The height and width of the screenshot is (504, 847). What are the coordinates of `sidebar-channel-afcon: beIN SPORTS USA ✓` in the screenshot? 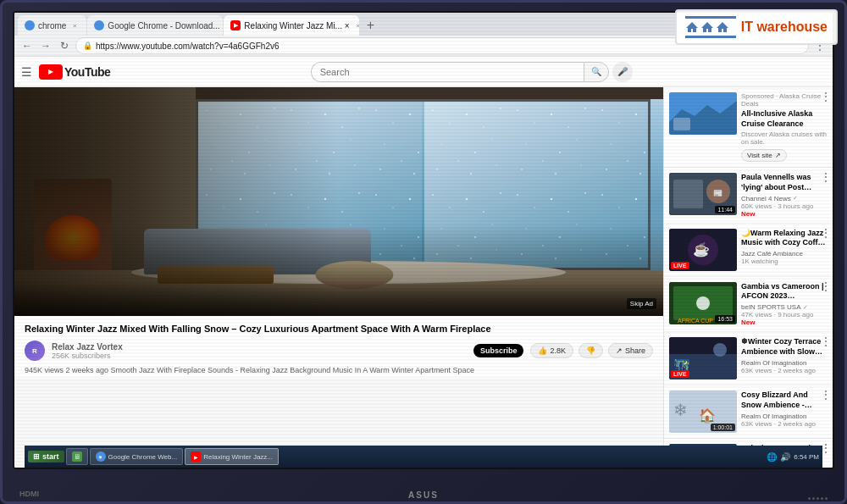 It's located at (784, 307).